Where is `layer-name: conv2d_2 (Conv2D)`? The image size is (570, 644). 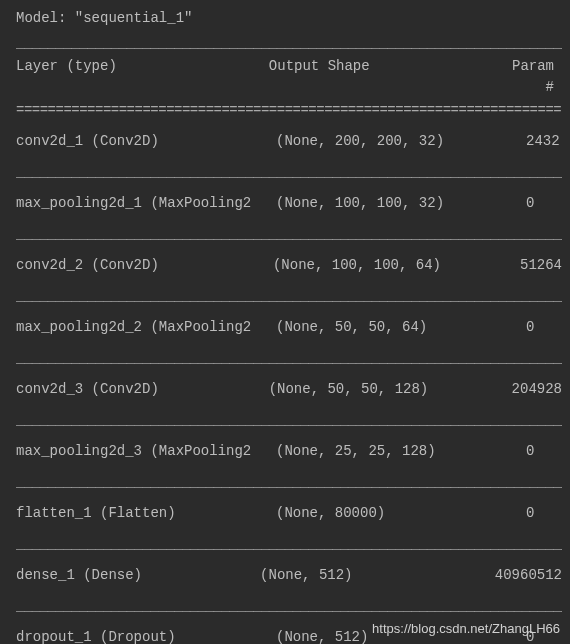
layer-name: conv2d_2 (Conv2D) is located at coordinates (144, 266).